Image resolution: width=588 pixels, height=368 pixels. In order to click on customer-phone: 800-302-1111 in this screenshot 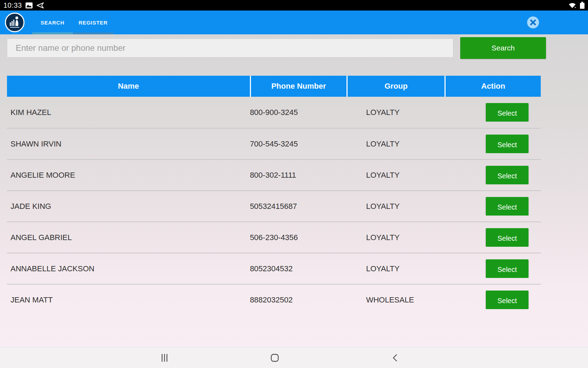, I will do `click(298, 175)`.